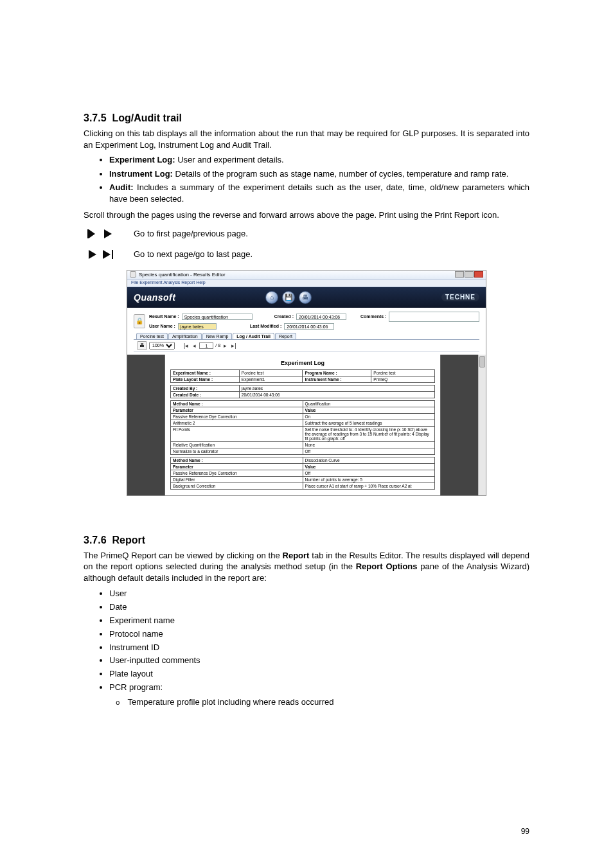  What do you see at coordinates (234, 346) in the screenshot?
I see `last-page-icon: ▸|` at bounding box center [234, 346].